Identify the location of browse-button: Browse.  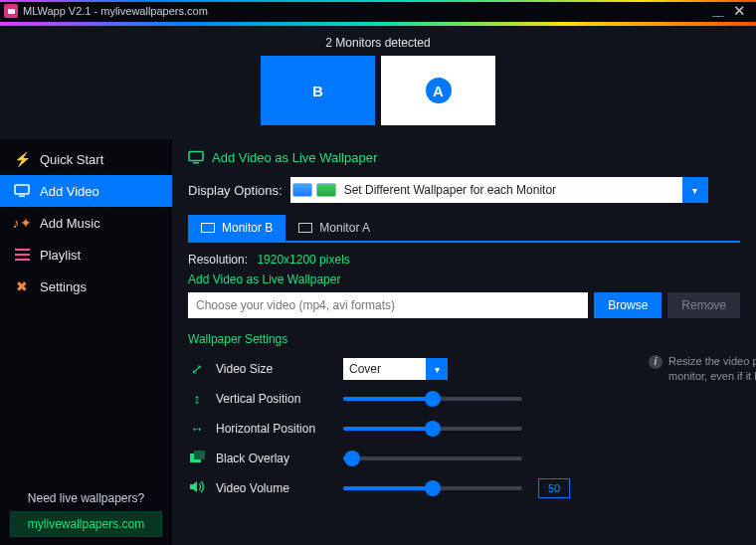
(628, 305).